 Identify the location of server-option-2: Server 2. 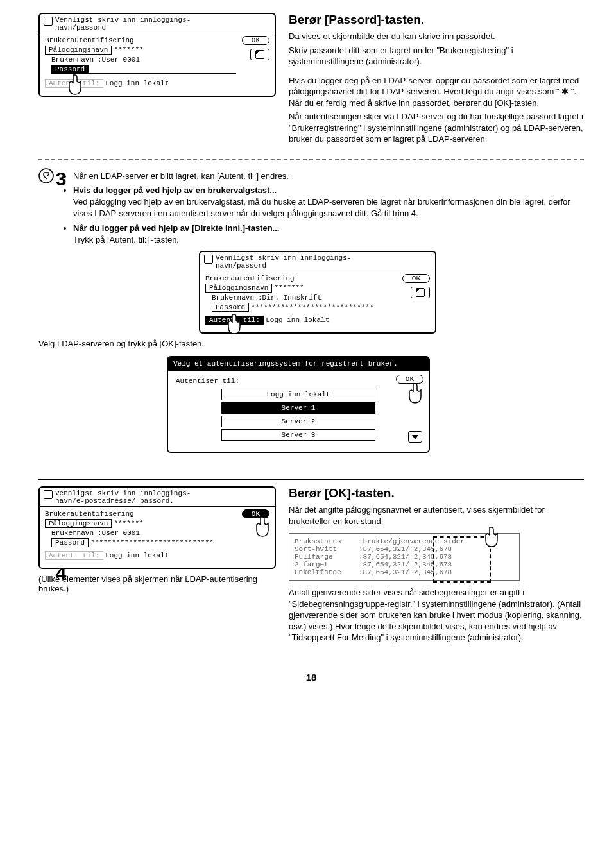
(298, 421).